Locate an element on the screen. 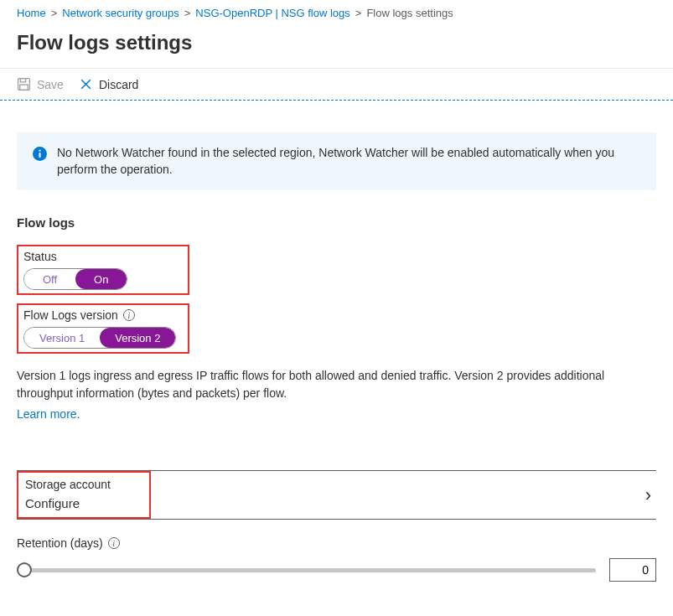 The height and width of the screenshot is (616, 673). close-icon is located at coordinates (85, 84).